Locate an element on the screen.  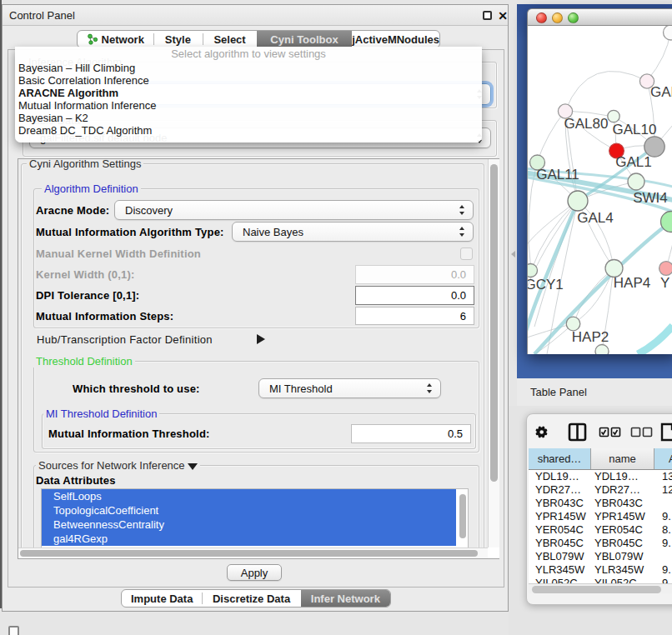
attribute-item: BetweennessCentrality is located at coordinates (248, 525).